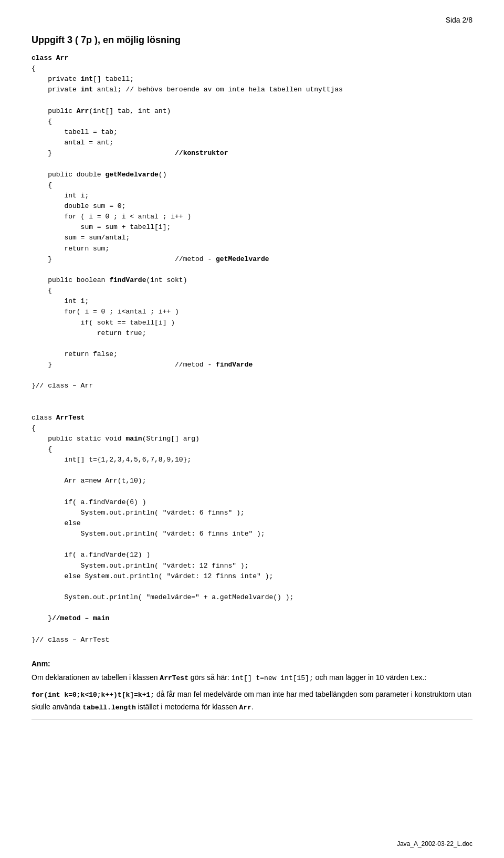  What do you see at coordinates (253, 707) in the screenshot?
I see `annotation-text6: .` at bounding box center [253, 707].